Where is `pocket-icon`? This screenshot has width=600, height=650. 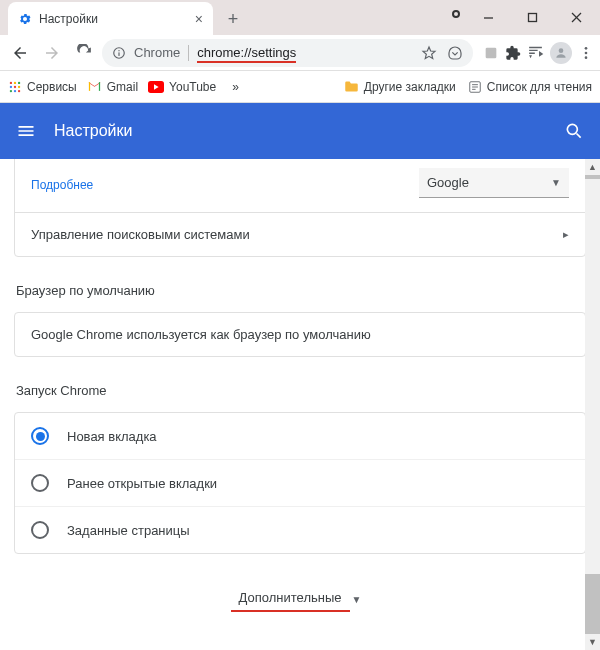
pocket-icon is located at coordinates (455, 53).